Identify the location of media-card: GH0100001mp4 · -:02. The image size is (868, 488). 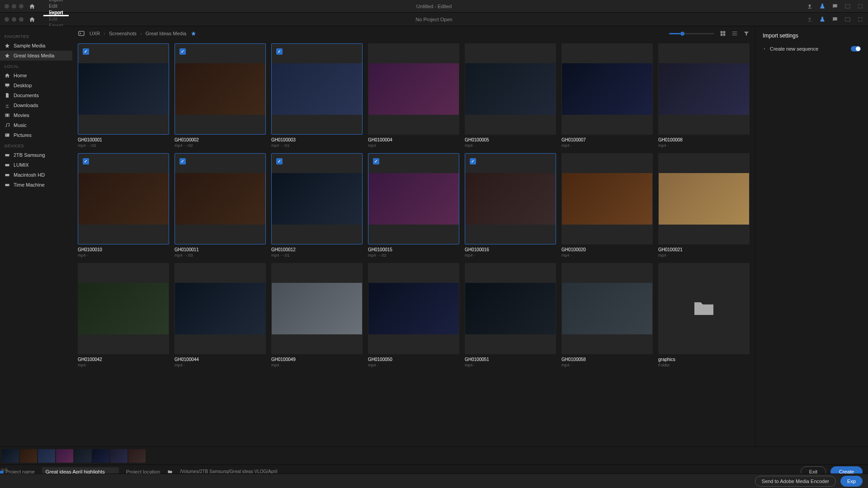
(123, 96).